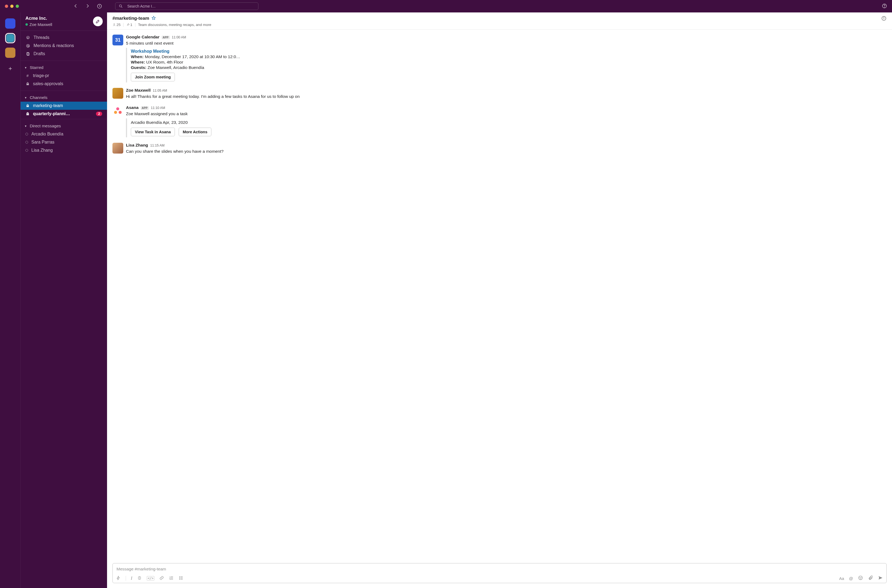 The height and width of the screenshot is (588, 892). Describe the element at coordinates (179, 38) in the screenshot. I see `message-timestamp: 11:00 AM` at that location.